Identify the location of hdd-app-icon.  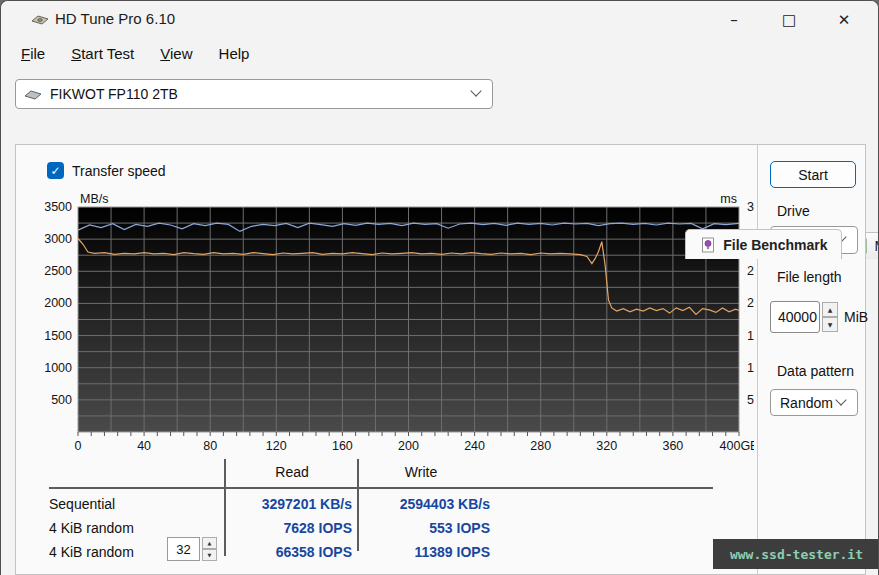
(40, 20).